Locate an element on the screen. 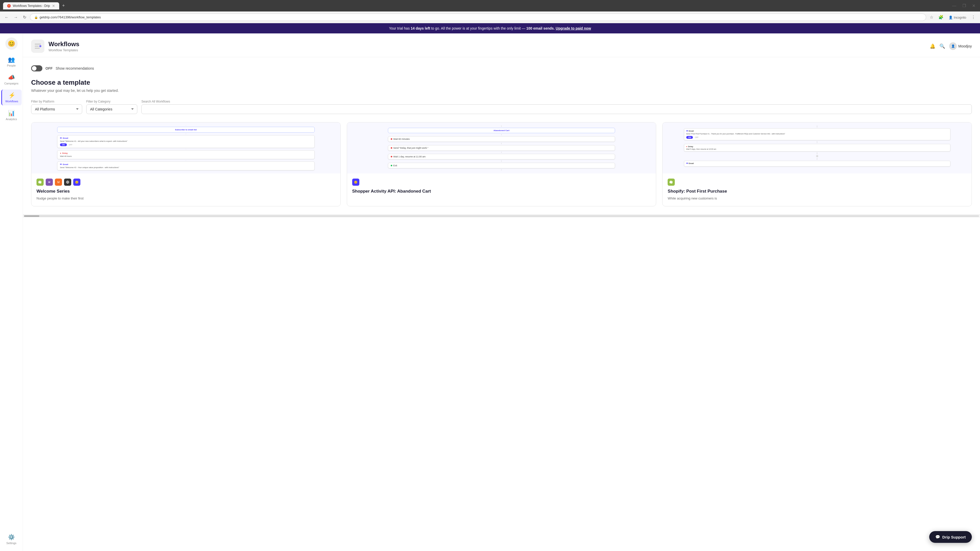 This screenshot has height=551, width=980. logo-icon: 😊 is located at coordinates (11, 43).